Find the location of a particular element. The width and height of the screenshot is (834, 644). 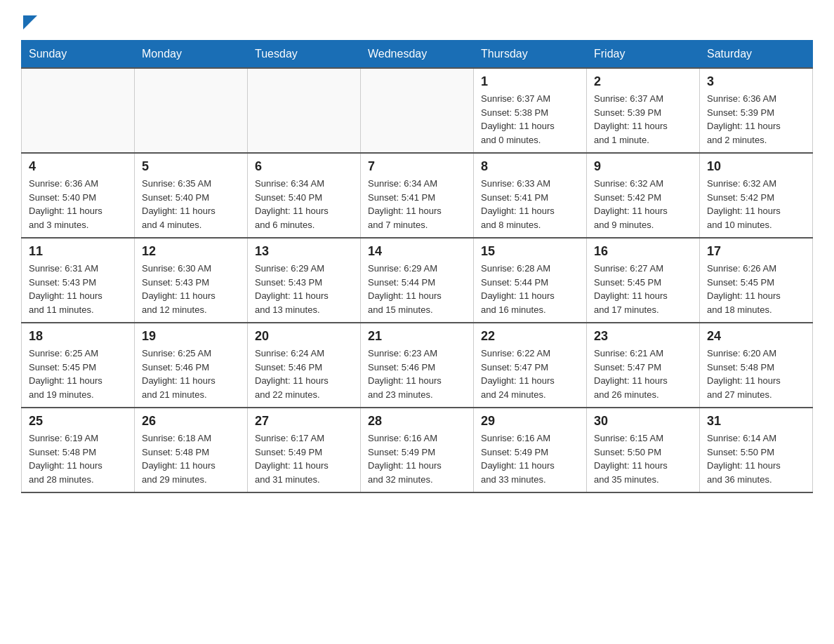

calendar-cell: 31Sunrise: 6:14 AMSunset: 5:50 PMDayligh… is located at coordinates (757, 450).